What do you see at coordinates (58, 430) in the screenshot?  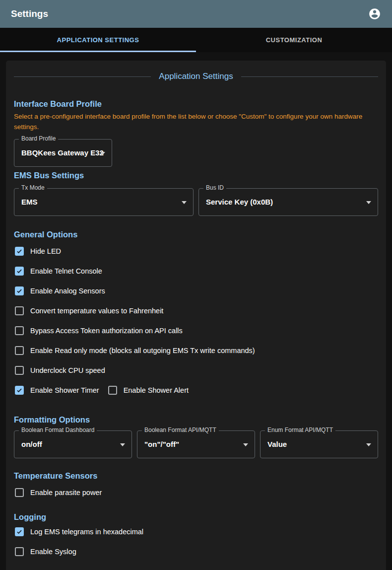 I see `boolean-format-dashboard-label: Boolean Format Dashboard` at bounding box center [58, 430].